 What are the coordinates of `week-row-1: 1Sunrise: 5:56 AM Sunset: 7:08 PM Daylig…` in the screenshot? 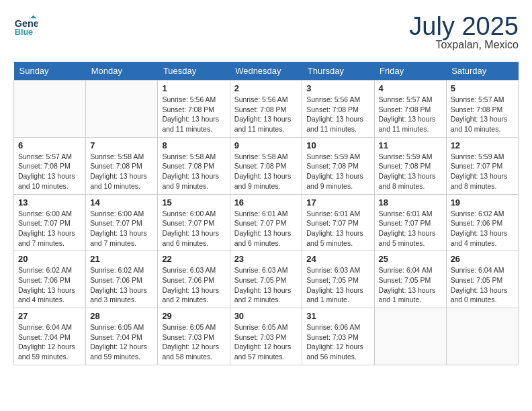 It's located at (266, 109).